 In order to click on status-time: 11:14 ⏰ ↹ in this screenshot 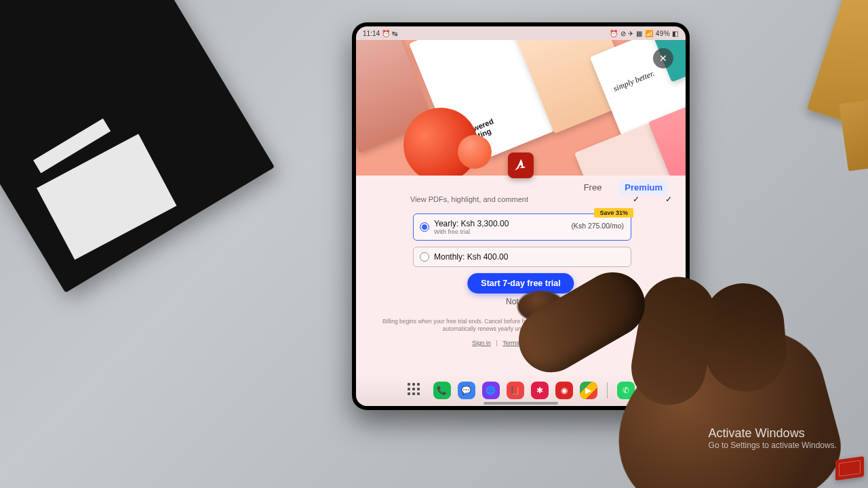, I will do `click(380, 34)`.